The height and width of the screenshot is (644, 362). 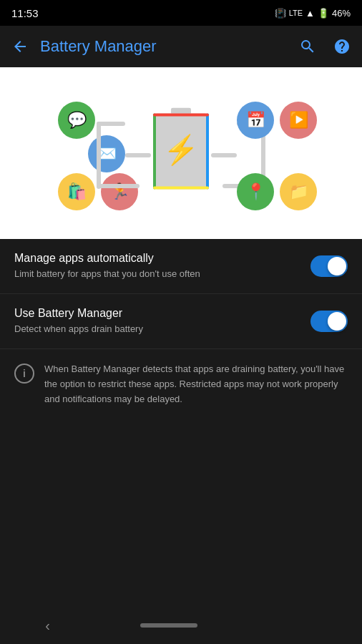 What do you see at coordinates (164, 47) in the screenshot?
I see `page-title: Battery Manager` at bounding box center [164, 47].